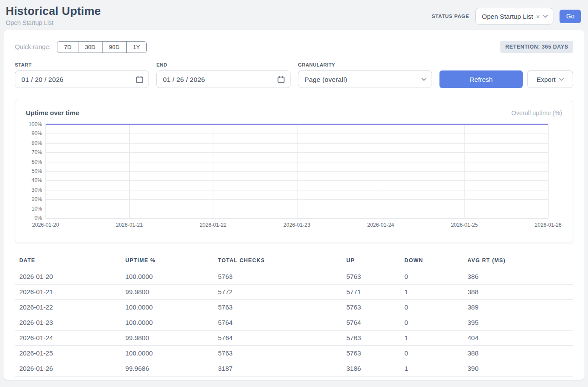  What do you see at coordinates (37, 134) in the screenshot?
I see `y-axis-tick: 90%` at bounding box center [37, 134].